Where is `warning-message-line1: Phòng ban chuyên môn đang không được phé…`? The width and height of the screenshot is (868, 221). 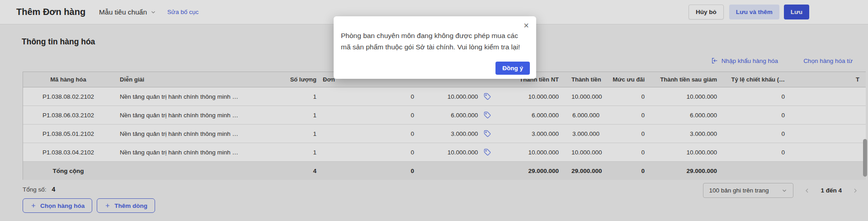 warning-message-line1: Phòng ban chuyên môn đang không được phé… is located at coordinates (433, 35).